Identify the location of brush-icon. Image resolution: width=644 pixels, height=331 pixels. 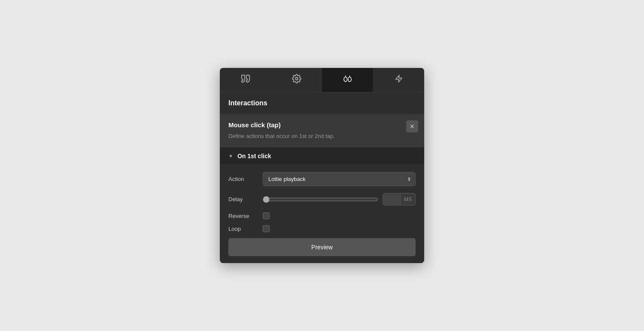
(246, 80).